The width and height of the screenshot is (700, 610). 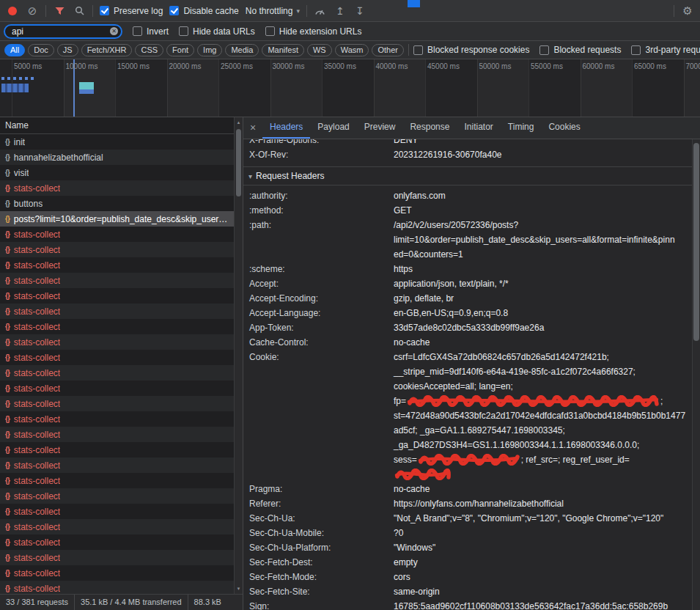 What do you see at coordinates (542, 342) in the screenshot?
I see `header-value: no-cache` at bounding box center [542, 342].